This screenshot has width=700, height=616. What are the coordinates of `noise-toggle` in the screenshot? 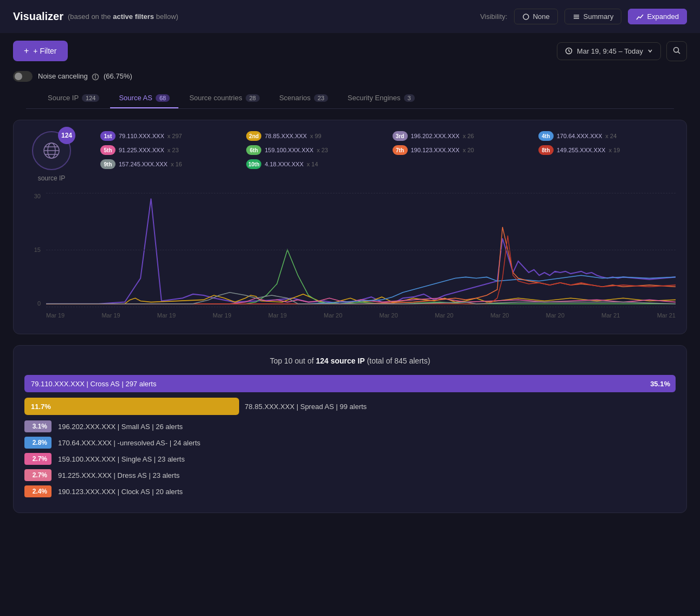 It's located at (23, 76).